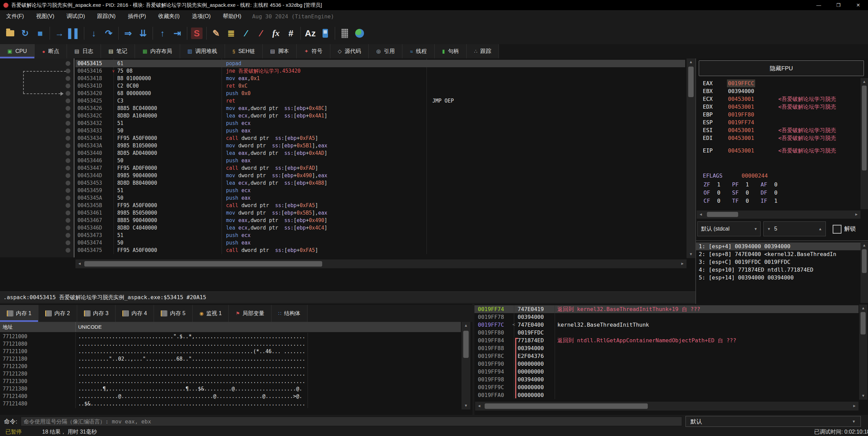  What do you see at coordinates (201, 16) in the screenshot?
I see `menu-item-o: 选项(O)` at bounding box center [201, 16].